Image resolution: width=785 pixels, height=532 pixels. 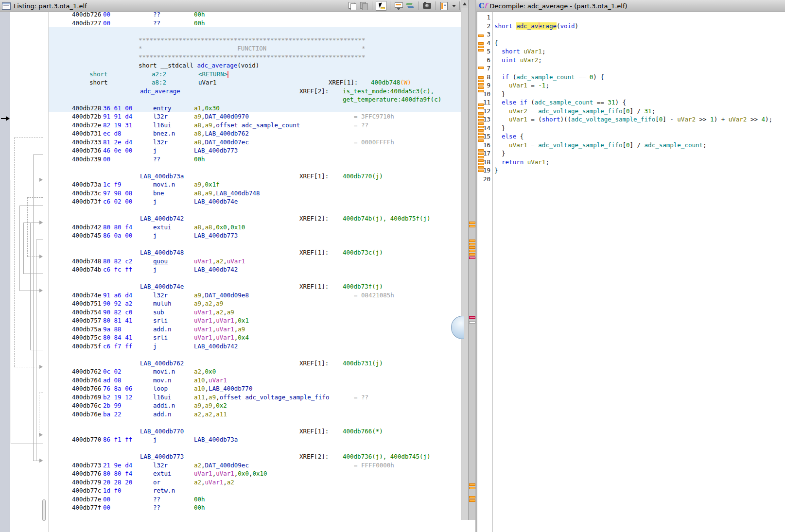 I want to click on copy-special-icon, so click(x=364, y=6).